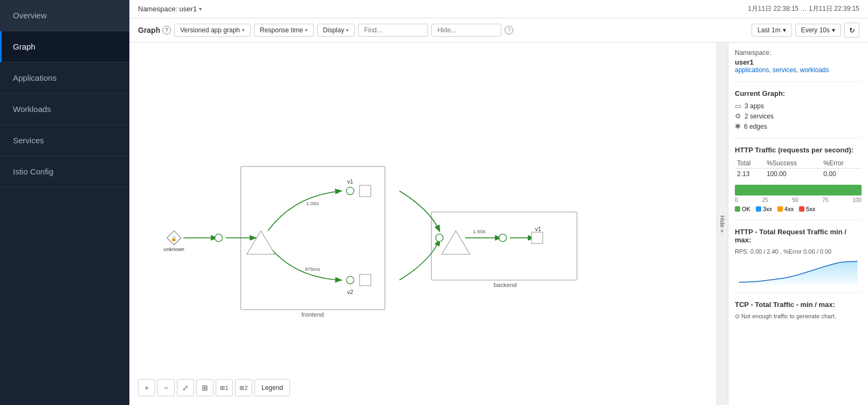  I want to click on apps-count: 3 apps, so click(754, 106).